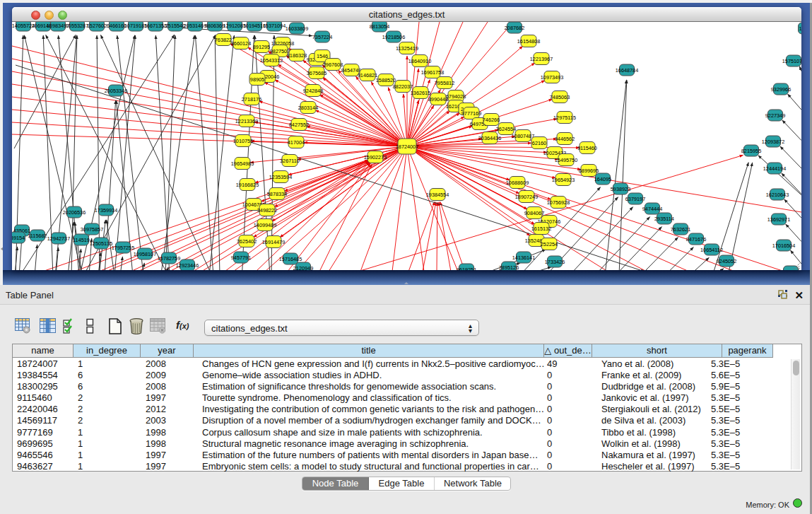 The image size is (812, 514). I want to click on svg-text: 6379197, so click(635, 199).